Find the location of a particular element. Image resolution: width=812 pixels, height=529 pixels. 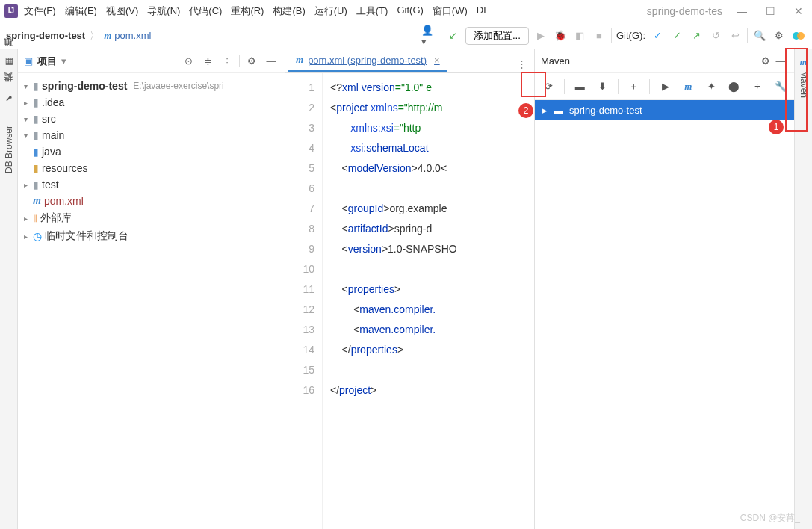

toolbar-row: spring-demo-test 〉 mpom.xml 👤▾ ↙ 添加配置...… is located at coordinates (406, 36).